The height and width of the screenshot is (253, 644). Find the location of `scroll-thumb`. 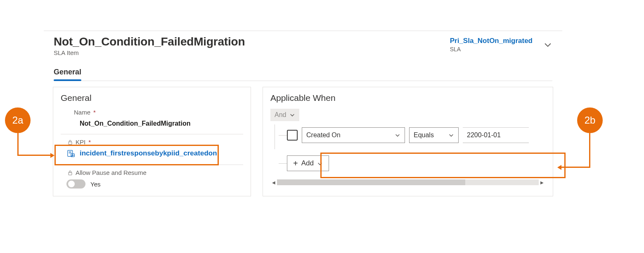

scroll-thumb is located at coordinates (371, 182).